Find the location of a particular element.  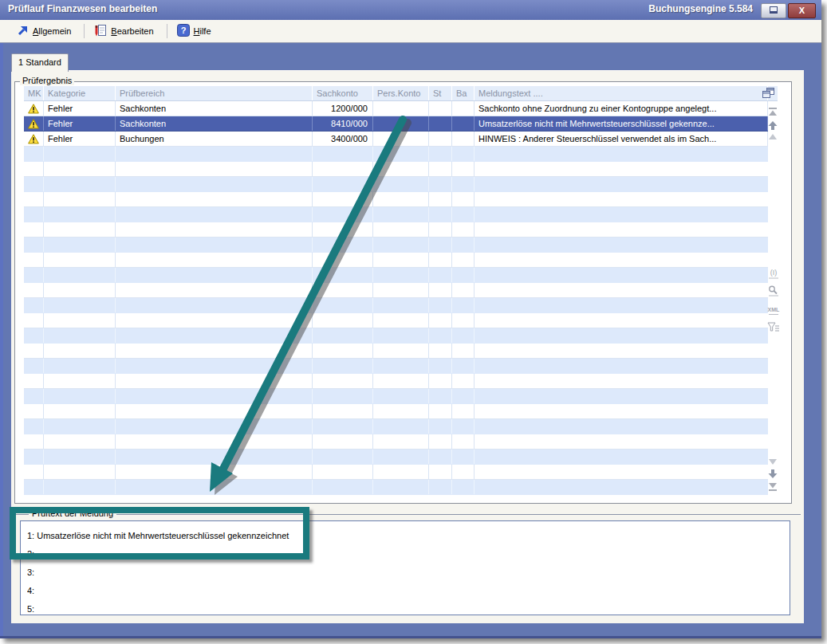

table-row: FehlerBuchungen3400/000HINWEIS : Anderer… is located at coordinates (396, 139).